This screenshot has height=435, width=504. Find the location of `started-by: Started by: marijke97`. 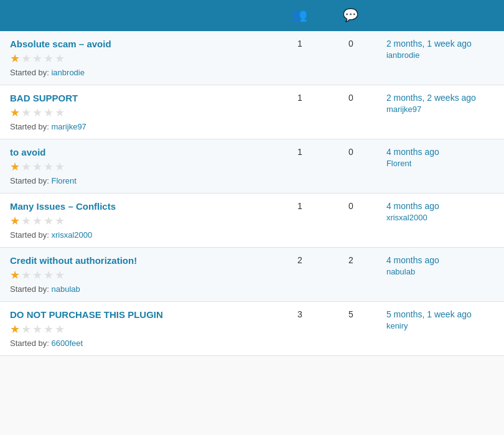

started-by: Started by: marijke97 is located at coordinates (137, 127).